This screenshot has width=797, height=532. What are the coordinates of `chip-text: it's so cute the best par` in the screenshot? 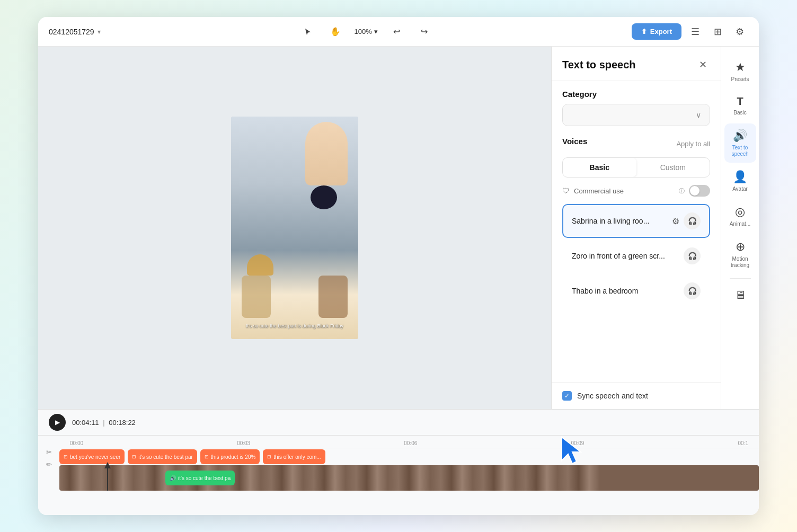 It's located at (165, 457).